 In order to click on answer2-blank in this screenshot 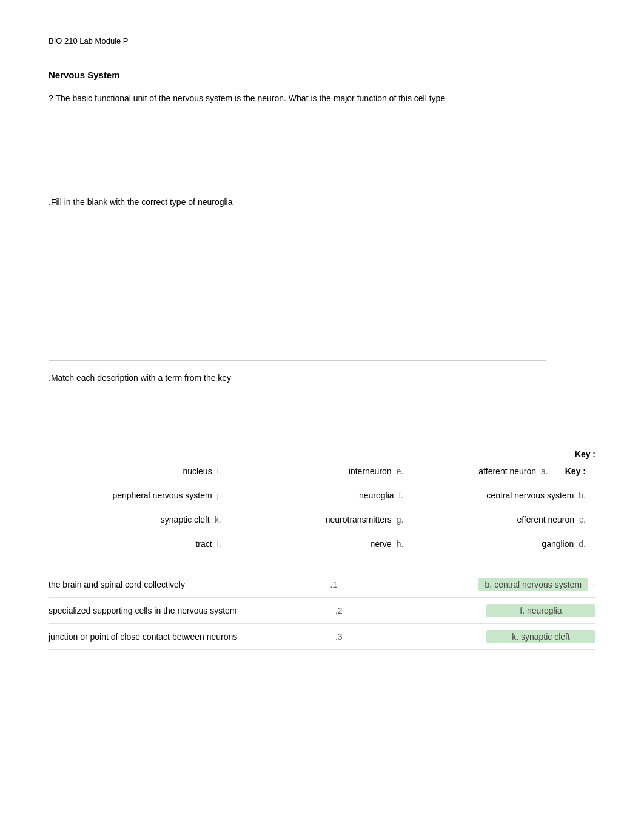, I will do `click(322, 287)`.